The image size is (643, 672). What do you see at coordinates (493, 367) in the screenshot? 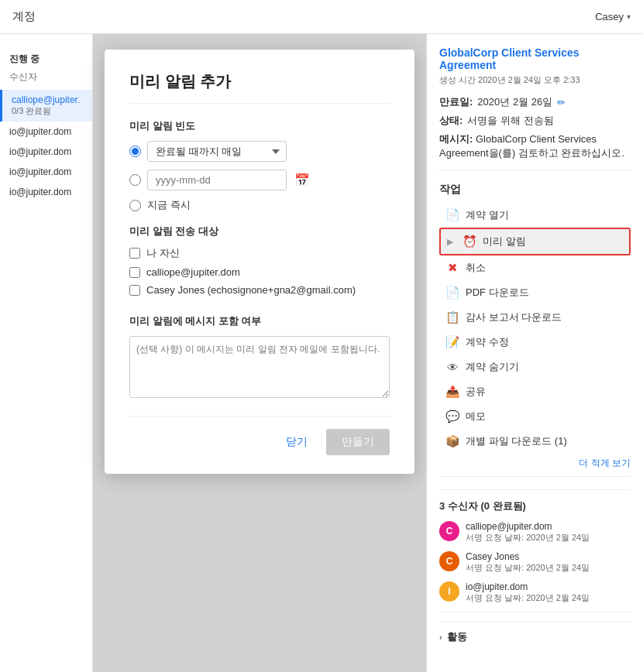
I see `action-hide-label: 계약 숨기기` at bounding box center [493, 367].